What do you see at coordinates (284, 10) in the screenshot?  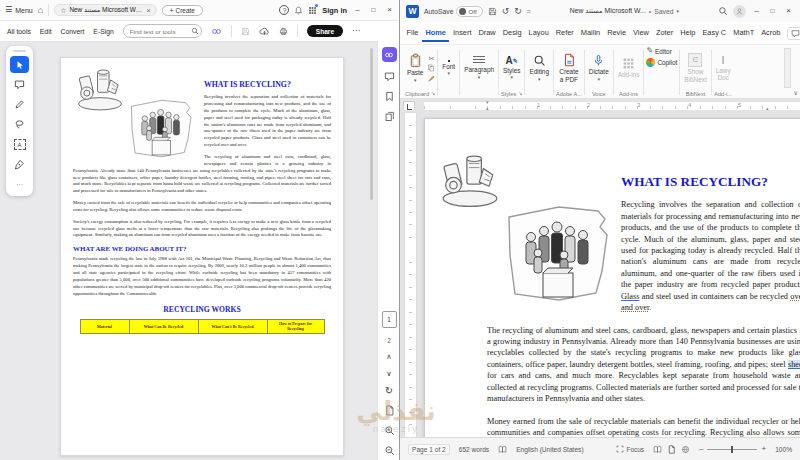 I see `help-icon` at bounding box center [284, 10].